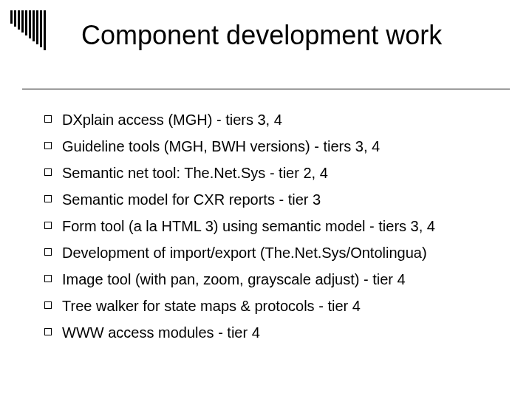  I want to click on bullet-text: Semantic model for CXR reports - tier 3, so click(282, 200).